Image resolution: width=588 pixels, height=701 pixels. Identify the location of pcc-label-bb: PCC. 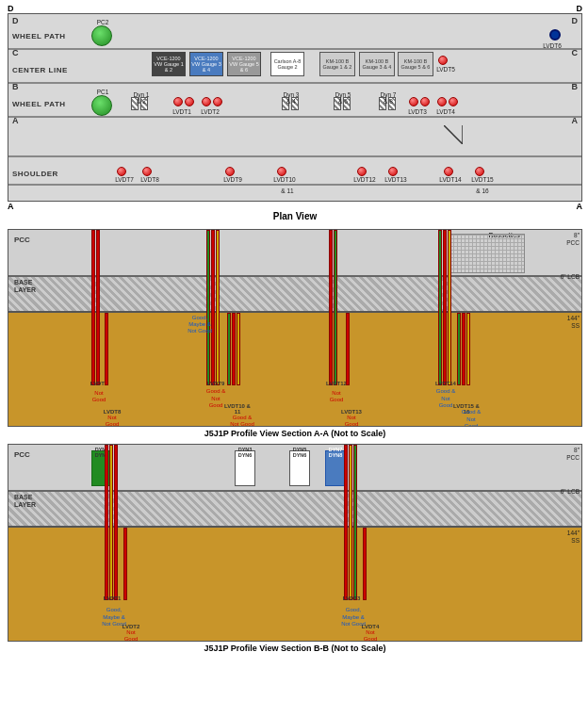
(23, 454).